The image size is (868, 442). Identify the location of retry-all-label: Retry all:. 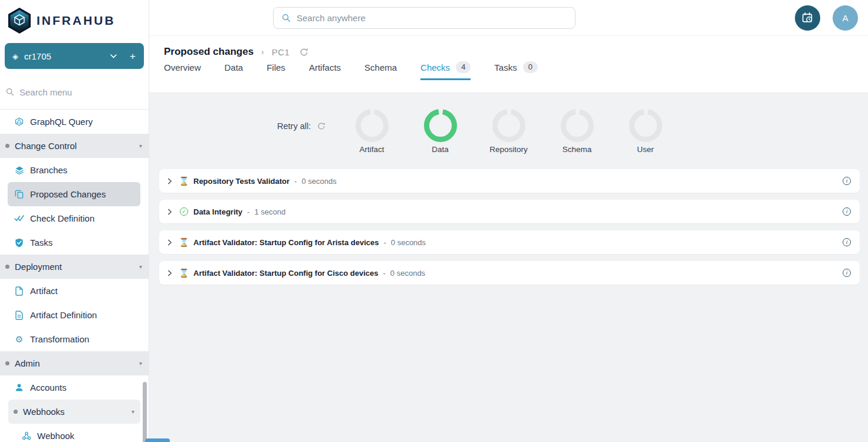
(294, 126).